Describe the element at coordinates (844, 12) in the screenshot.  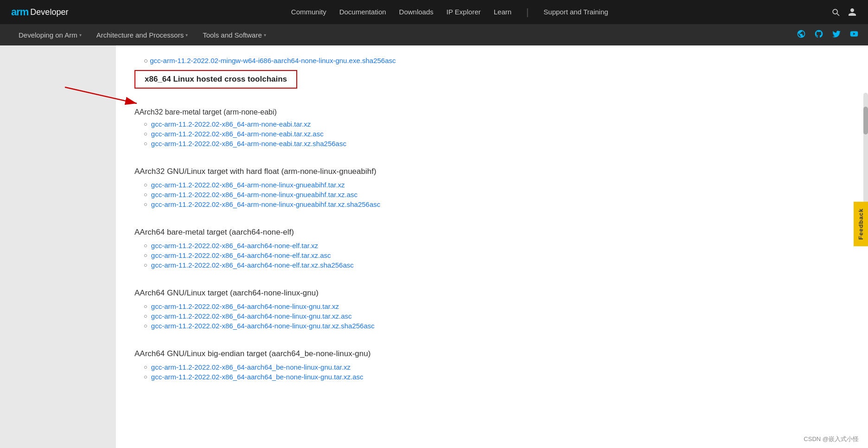
I see `top-nav-icons` at that location.